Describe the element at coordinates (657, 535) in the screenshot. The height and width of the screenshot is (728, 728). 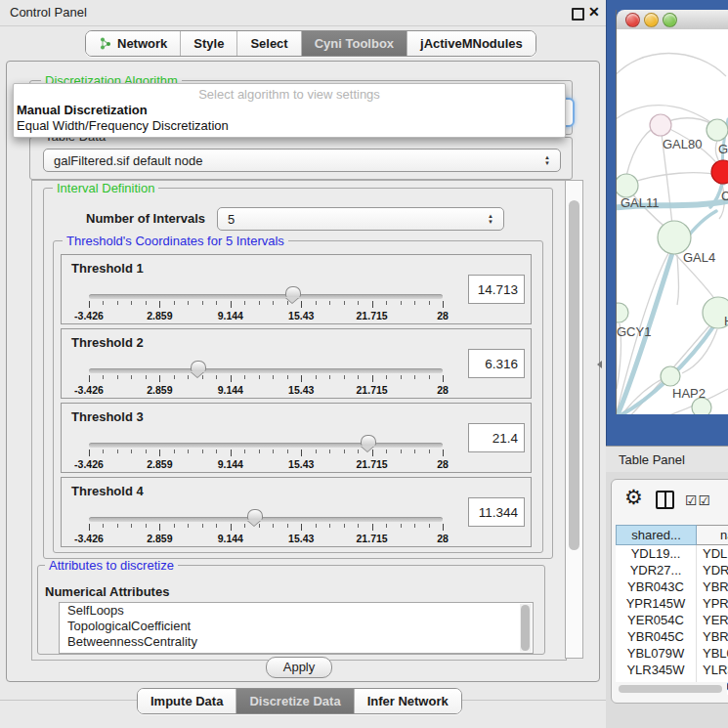
I see `column-header-shared-name: shared...` at that location.